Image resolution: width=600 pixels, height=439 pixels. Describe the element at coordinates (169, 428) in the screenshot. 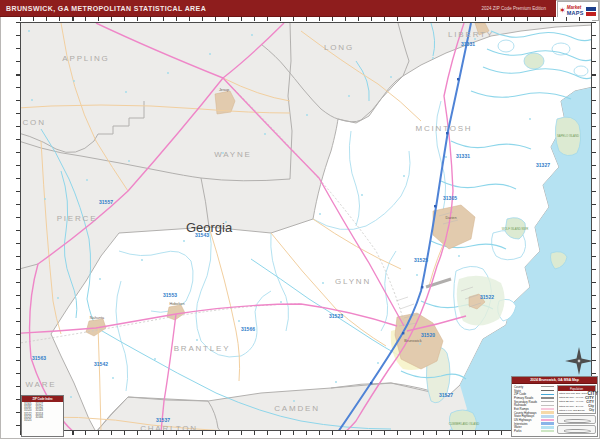

I see `county-label: CHARLTON` at that location.